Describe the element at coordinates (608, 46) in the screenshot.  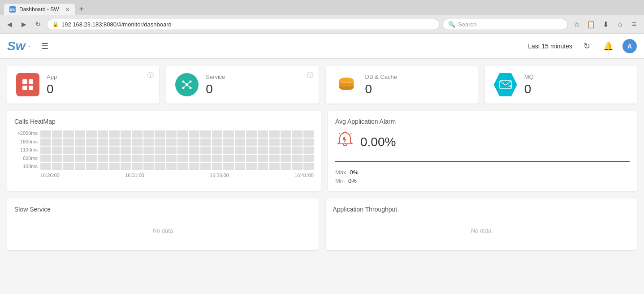
I see `notification-bell-button: 🔔` at that location.